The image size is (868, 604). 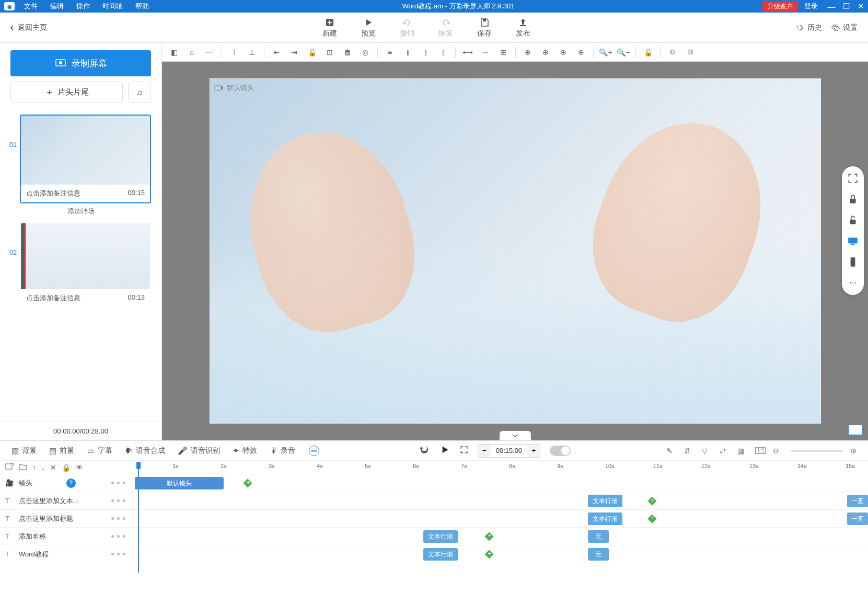 I want to click on menu-2: 操作, so click(x=83, y=6).